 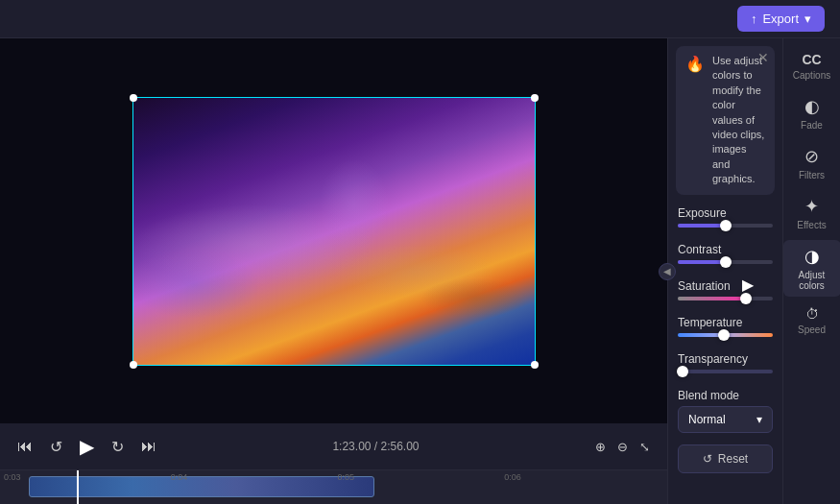 I want to click on rewind-button: ↺, so click(x=56, y=447).